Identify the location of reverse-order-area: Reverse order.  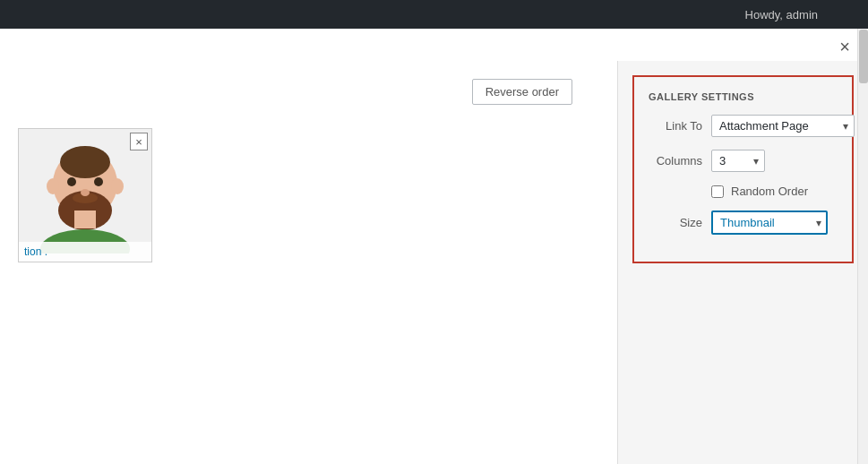
(308, 91).